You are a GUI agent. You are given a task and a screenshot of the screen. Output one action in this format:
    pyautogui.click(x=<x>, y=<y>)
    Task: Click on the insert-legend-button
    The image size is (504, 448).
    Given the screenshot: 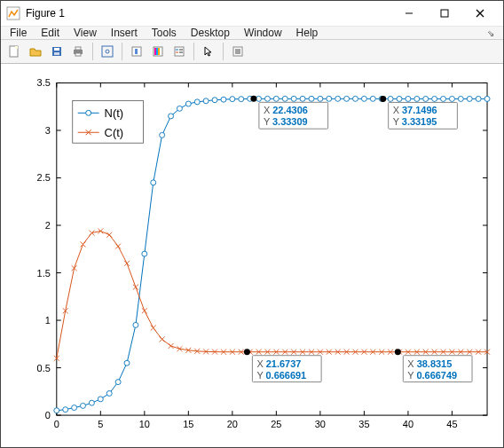 What is the action you would take?
    pyautogui.click(x=179, y=51)
    